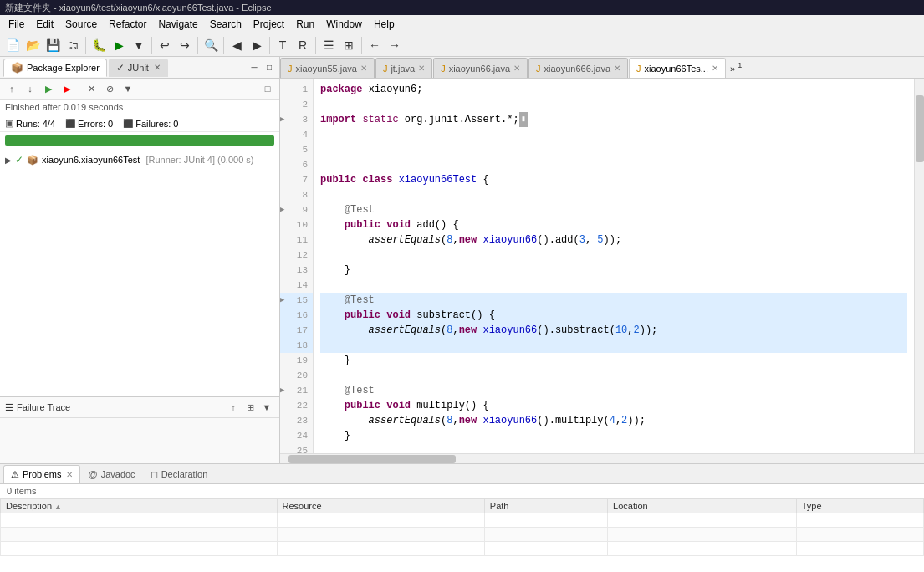 Image resolution: width=924 pixels, height=572 pixels. I want to click on save-button: 💾, so click(53, 45).